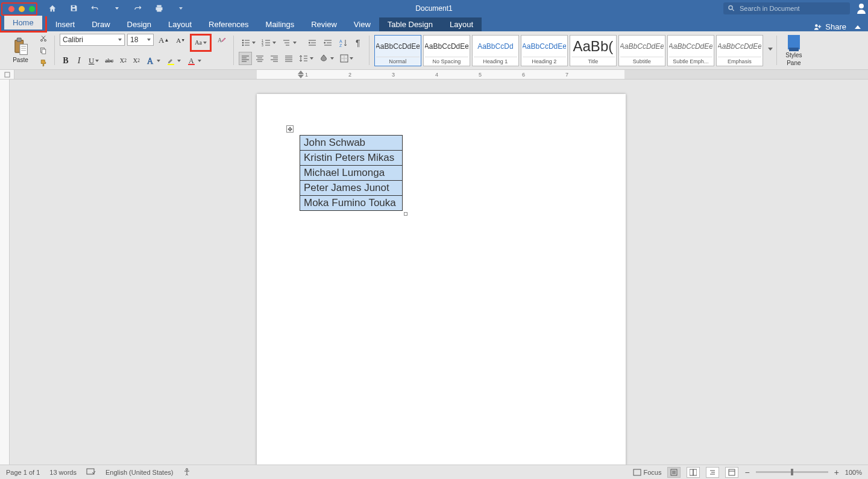 This screenshot has height=479, width=868. Describe the element at coordinates (691, 51) in the screenshot. I see `style-subtle-emph-: AaBbCcDdEeSubtle Emph...` at that location.